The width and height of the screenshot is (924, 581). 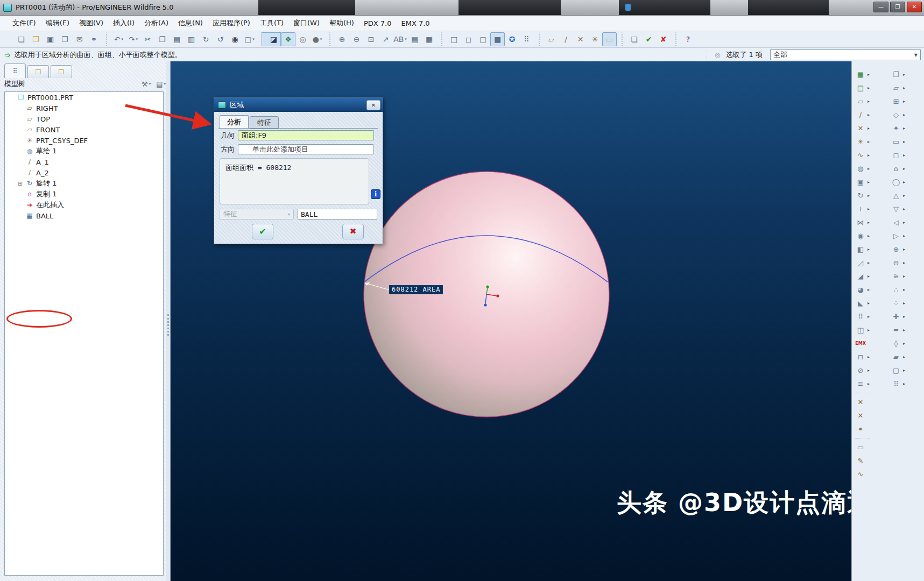 What do you see at coordinates (566, 39) in the screenshot?
I see `axis-display-icon: ∕ ▾` at bounding box center [566, 39].